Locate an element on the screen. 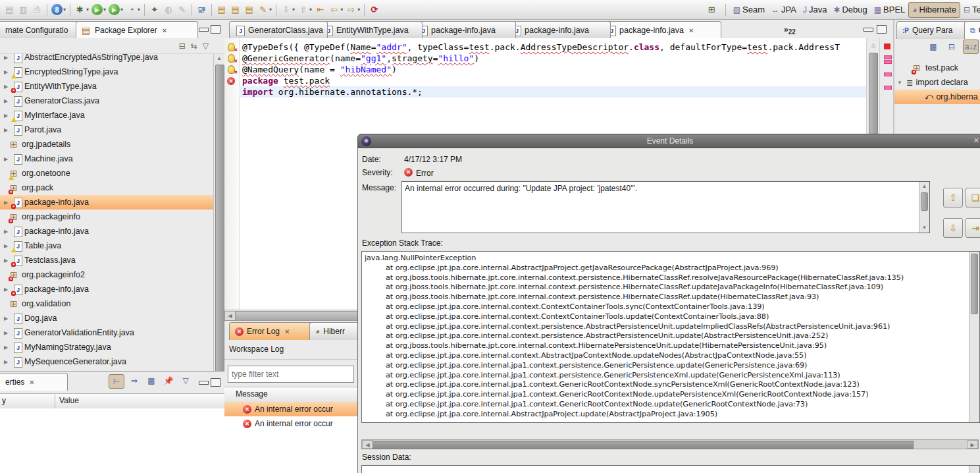 This screenshot has width=980, height=473. property-column-header: y is located at coordinates (4, 401).